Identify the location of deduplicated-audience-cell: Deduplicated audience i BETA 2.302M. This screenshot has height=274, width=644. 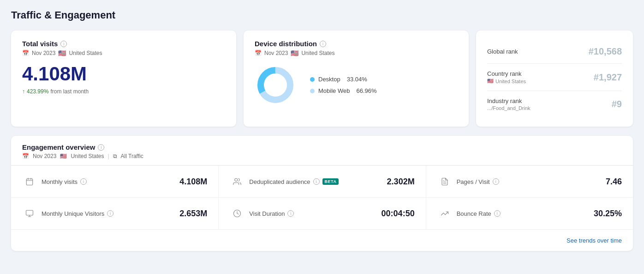
(322, 182).